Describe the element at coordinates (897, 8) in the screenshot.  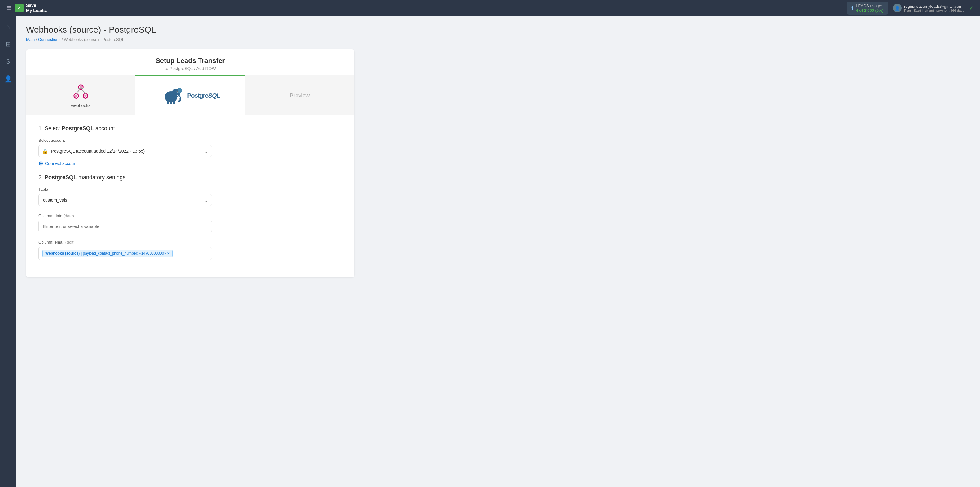
I see `user-avatar: 👤` at that location.